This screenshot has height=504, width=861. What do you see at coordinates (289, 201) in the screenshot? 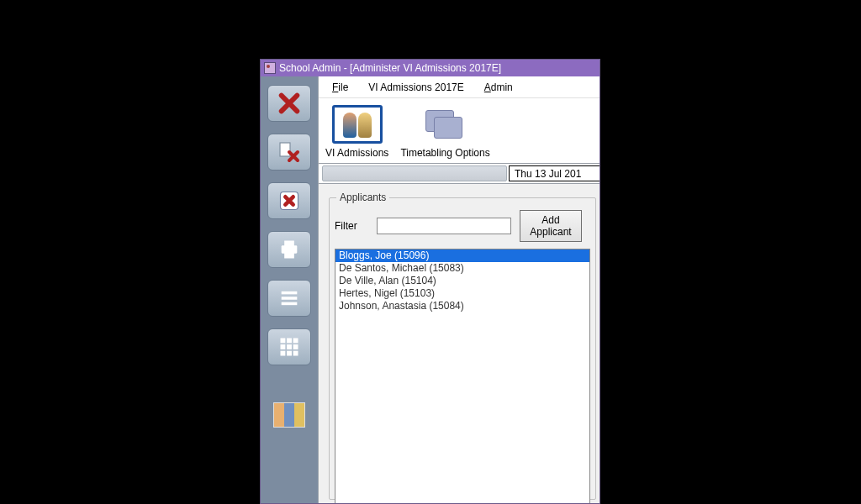
I see `close-square-icon` at bounding box center [289, 201].